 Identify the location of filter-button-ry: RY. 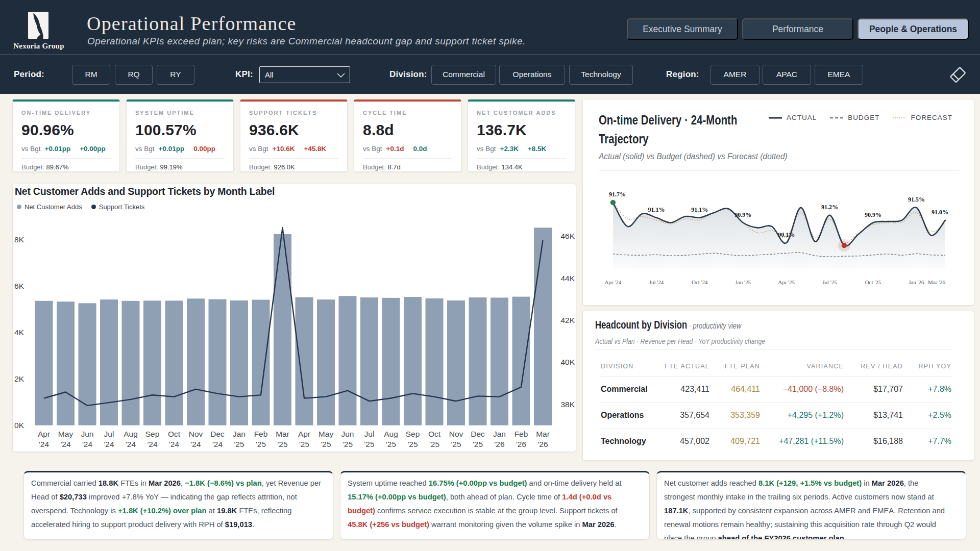
(176, 74).